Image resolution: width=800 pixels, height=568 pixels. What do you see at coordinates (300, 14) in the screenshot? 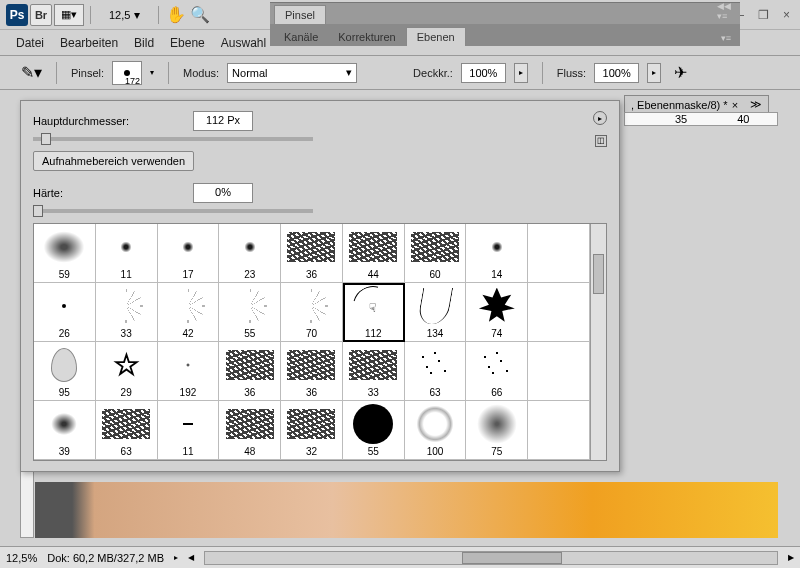
I see `tab-pinsel: Pinsel` at bounding box center [300, 14].